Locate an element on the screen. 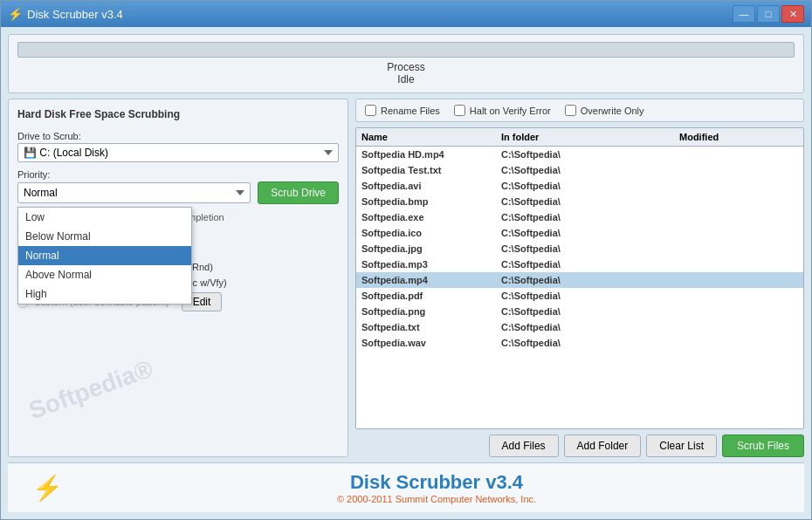 This screenshot has width=812, height=520. priority-option-high: High is located at coordinates (105, 294).